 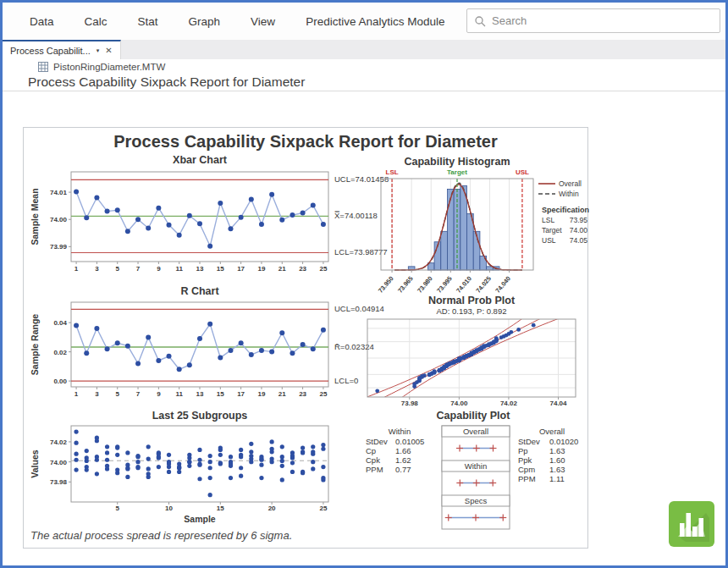 What do you see at coordinates (472, 312) in the screenshot?
I see `svg-text: AD: 0.193, P: 0.892` at bounding box center [472, 312].